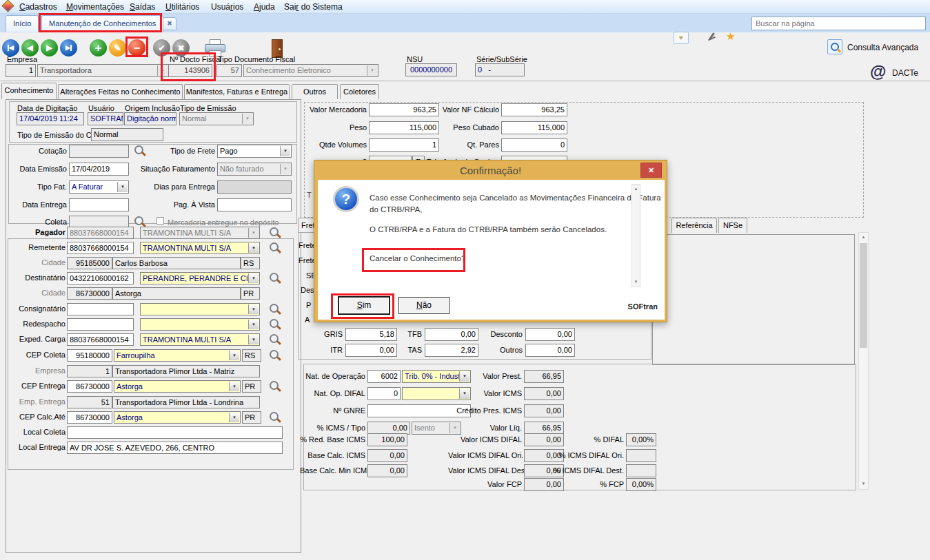  What do you see at coordinates (101, 278) in the screenshot?
I see `destinatario-code-field: 04322106000162` at bounding box center [101, 278].